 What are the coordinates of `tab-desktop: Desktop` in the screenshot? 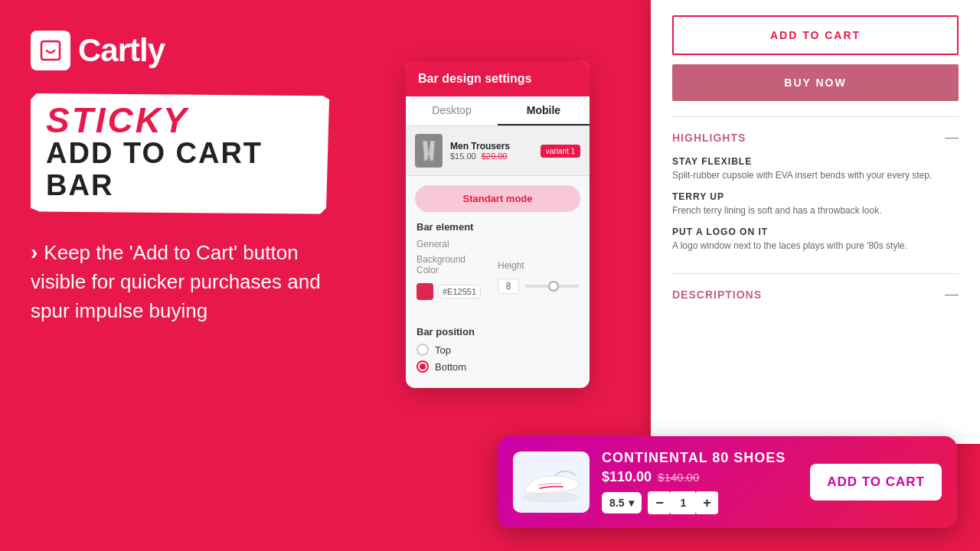 It's located at (452, 111).